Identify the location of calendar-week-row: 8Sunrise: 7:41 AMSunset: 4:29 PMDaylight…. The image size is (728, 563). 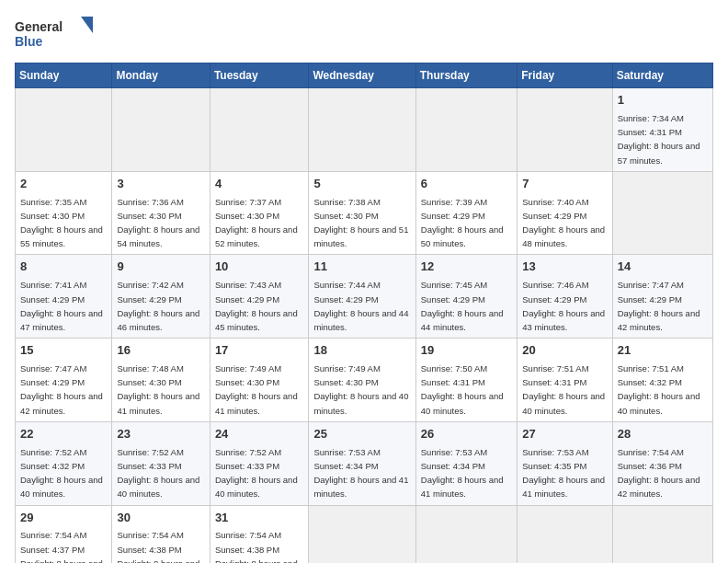
(364, 296).